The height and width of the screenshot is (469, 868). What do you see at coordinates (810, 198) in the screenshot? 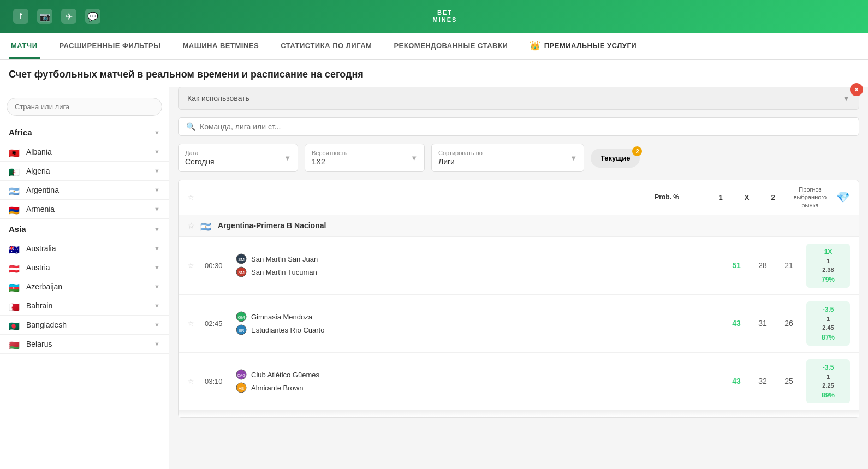
I see `forecast-header: Прогнозвыбранногорынка` at bounding box center [810, 198].